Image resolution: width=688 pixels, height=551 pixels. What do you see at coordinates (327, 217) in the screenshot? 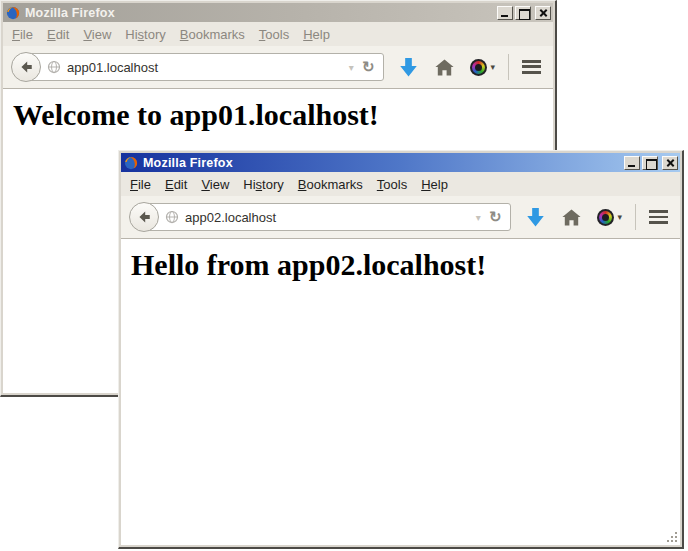
I see `url-bar: app02.localhost ▾ ↻` at bounding box center [327, 217].